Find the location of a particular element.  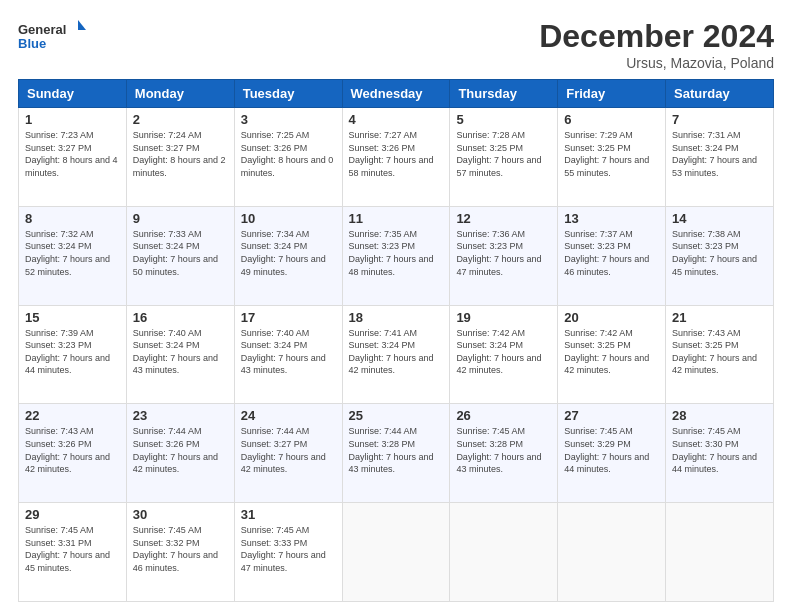

day-info: Sunrise: 7:24 AM Sunset: 3:27 PM Dayligh… is located at coordinates (180, 154).